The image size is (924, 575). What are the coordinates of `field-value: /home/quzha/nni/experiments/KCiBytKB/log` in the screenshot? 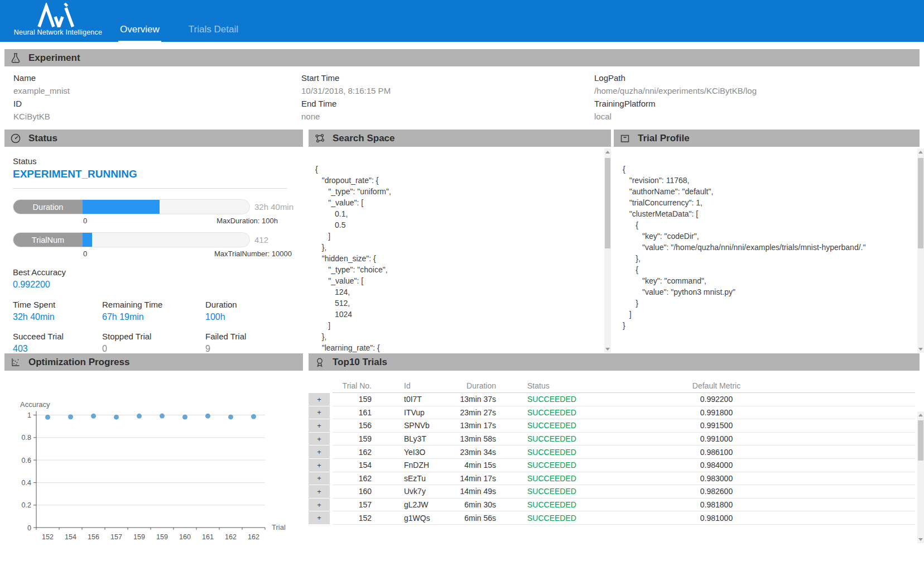 It's located at (675, 90).